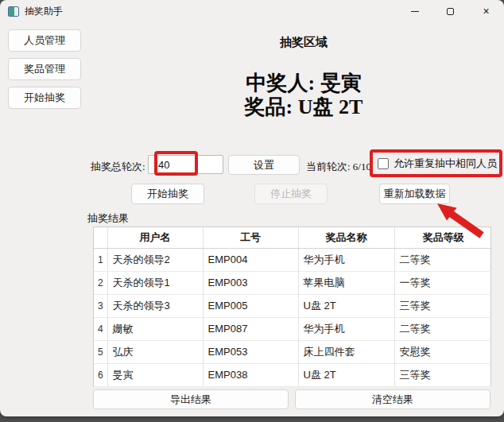 The height and width of the screenshot is (422, 504). I want to click on cell-empid: EMP003, so click(250, 283).